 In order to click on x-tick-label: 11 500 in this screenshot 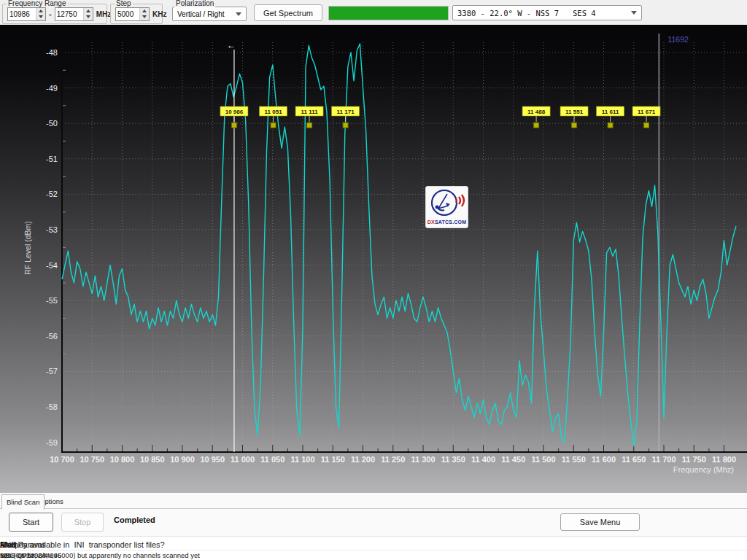, I will do `click(543, 459)`.